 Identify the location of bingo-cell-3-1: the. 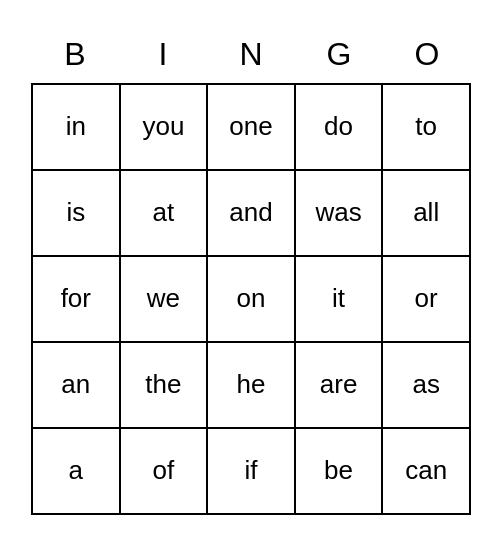
(165, 385).